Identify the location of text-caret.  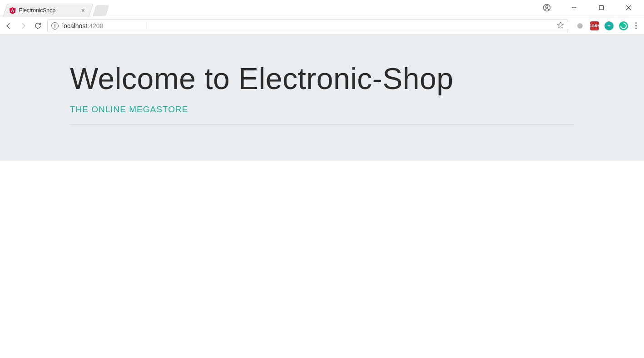
(147, 25).